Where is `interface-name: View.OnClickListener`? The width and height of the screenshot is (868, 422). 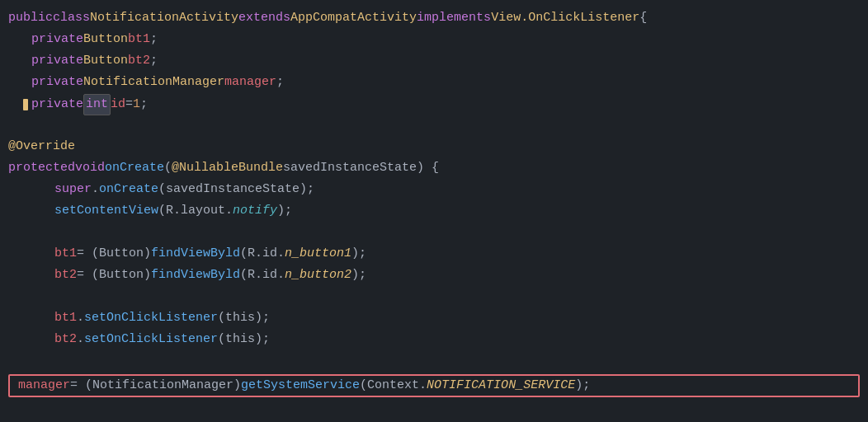
interface-name: View.OnClickListener is located at coordinates (565, 18).